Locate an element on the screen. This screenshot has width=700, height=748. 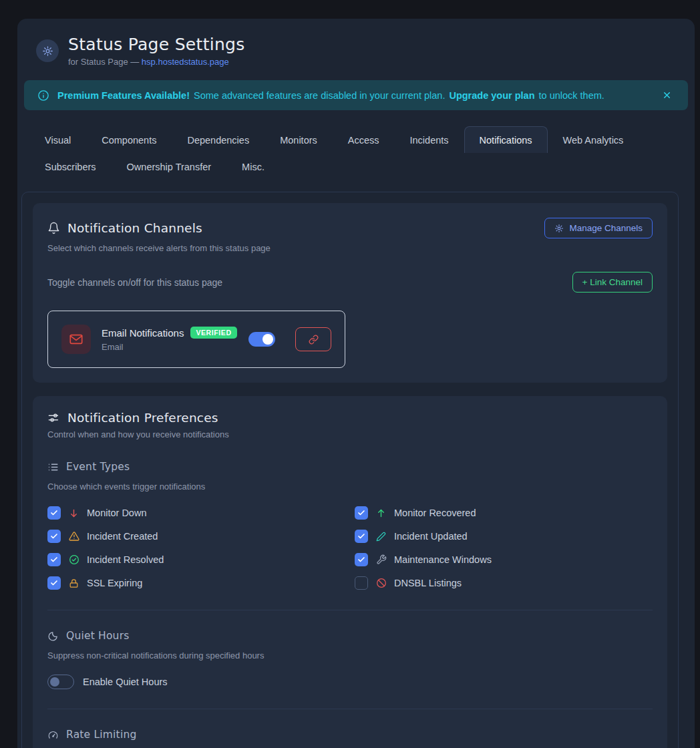
tab-notifications: Notifications is located at coordinates (506, 140).